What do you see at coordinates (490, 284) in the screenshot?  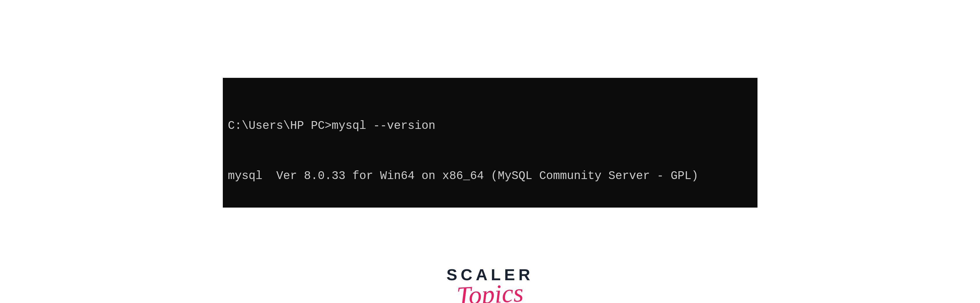 I see `scaler-topics-logo: SCALER Topics` at bounding box center [490, 284].